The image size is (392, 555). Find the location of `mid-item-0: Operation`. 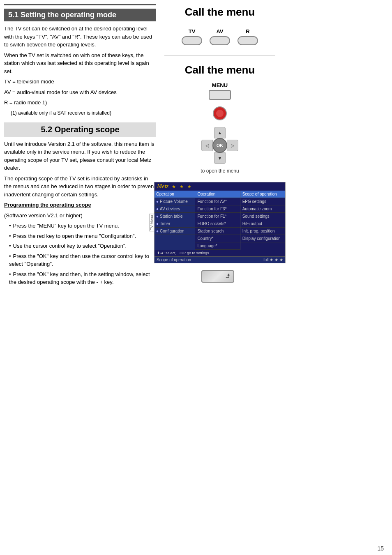

mid-item-0: Operation is located at coordinates (206, 194).